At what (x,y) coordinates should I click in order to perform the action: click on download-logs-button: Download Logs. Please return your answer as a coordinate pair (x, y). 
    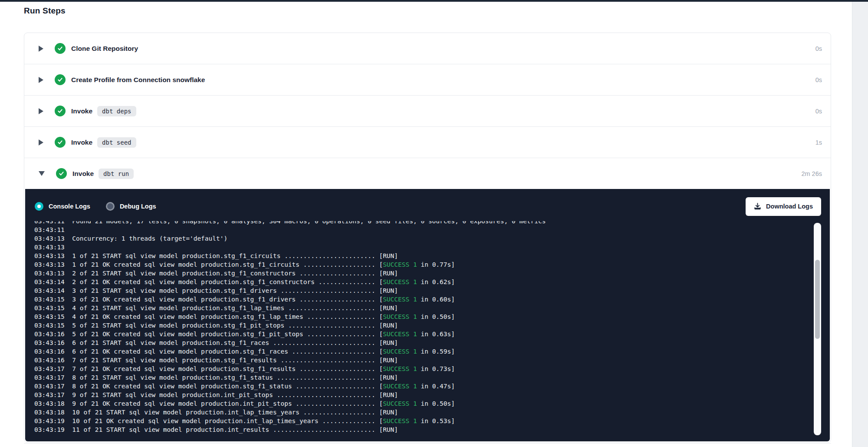
    Looking at the image, I should click on (783, 207).